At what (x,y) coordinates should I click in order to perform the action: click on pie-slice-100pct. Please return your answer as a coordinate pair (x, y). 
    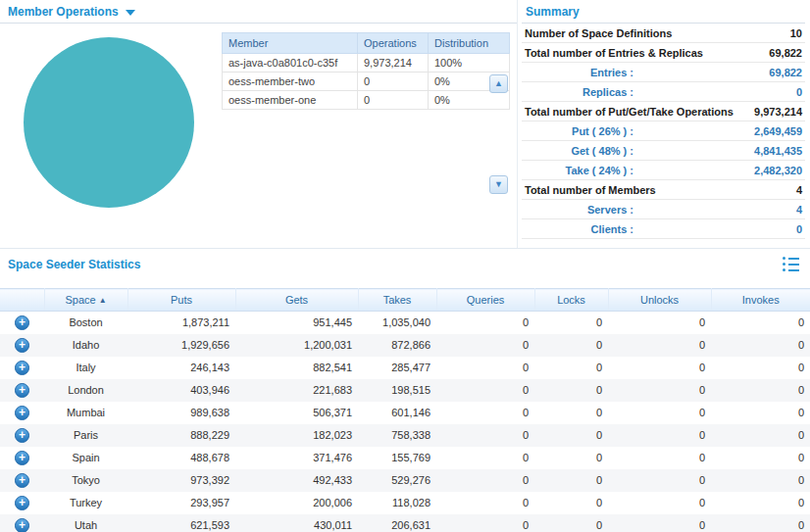
    Looking at the image, I should click on (109, 122).